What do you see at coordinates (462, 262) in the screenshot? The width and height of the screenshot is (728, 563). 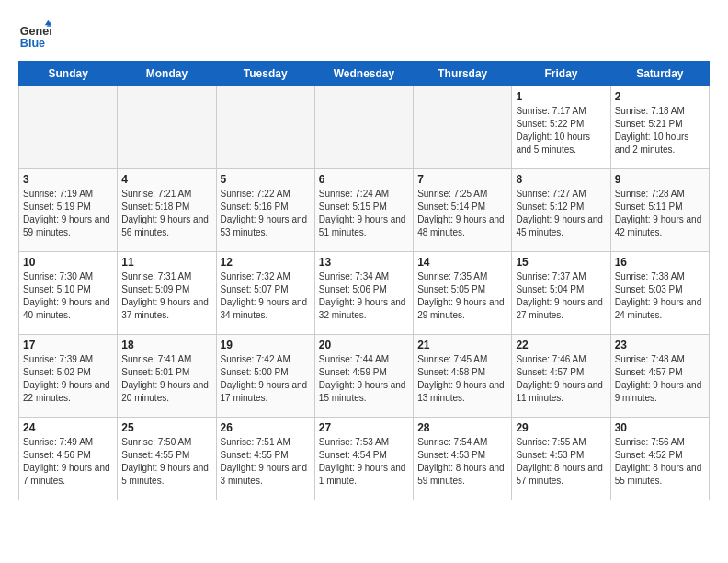 I see `day-number: 14` at bounding box center [462, 262].